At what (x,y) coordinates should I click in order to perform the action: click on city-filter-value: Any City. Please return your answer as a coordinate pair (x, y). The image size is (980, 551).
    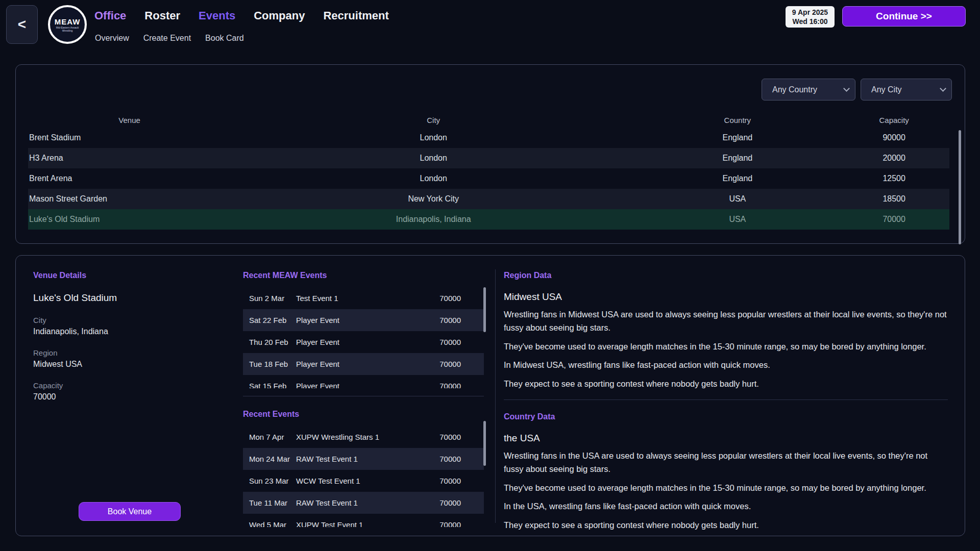
    Looking at the image, I should click on (887, 90).